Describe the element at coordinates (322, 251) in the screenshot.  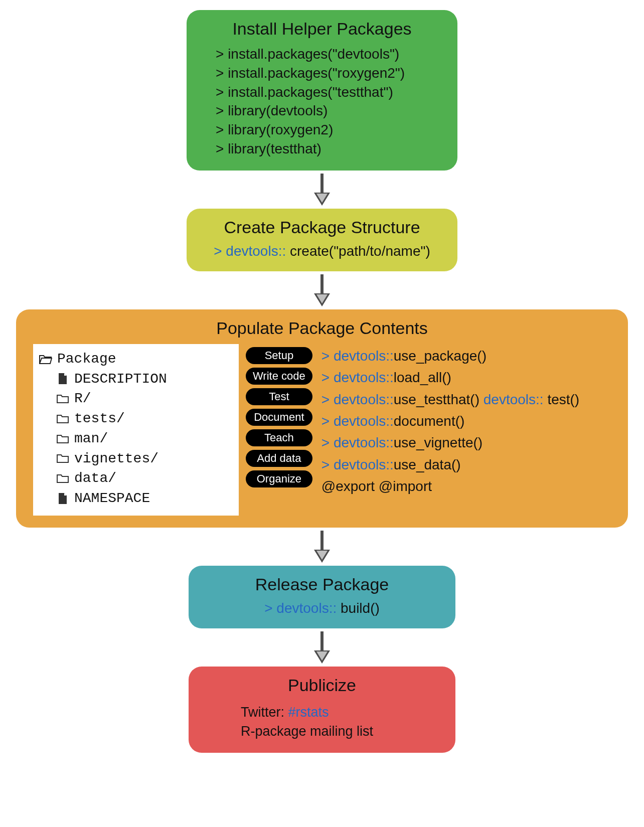
I see `step2-command: > devtools:: create("path/to/name")` at that location.